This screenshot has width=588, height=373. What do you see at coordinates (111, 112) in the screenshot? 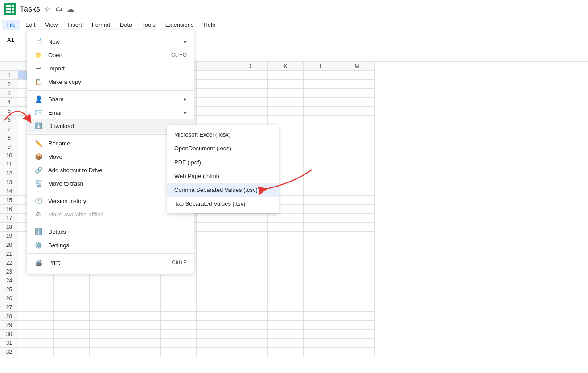
I see `menu-email: ✉️ Email ▸` at bounding box center [111, 112].